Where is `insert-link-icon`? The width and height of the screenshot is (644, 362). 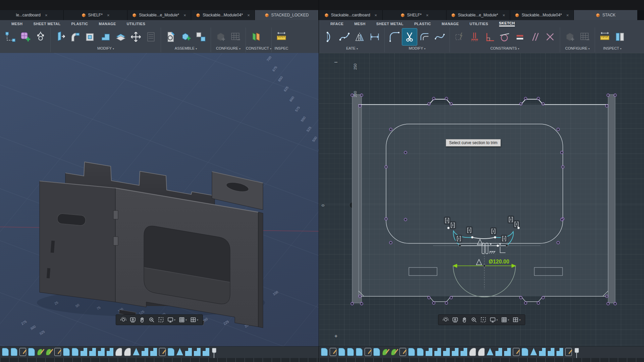
insert-link-icon is located at coordinates (171, 37).